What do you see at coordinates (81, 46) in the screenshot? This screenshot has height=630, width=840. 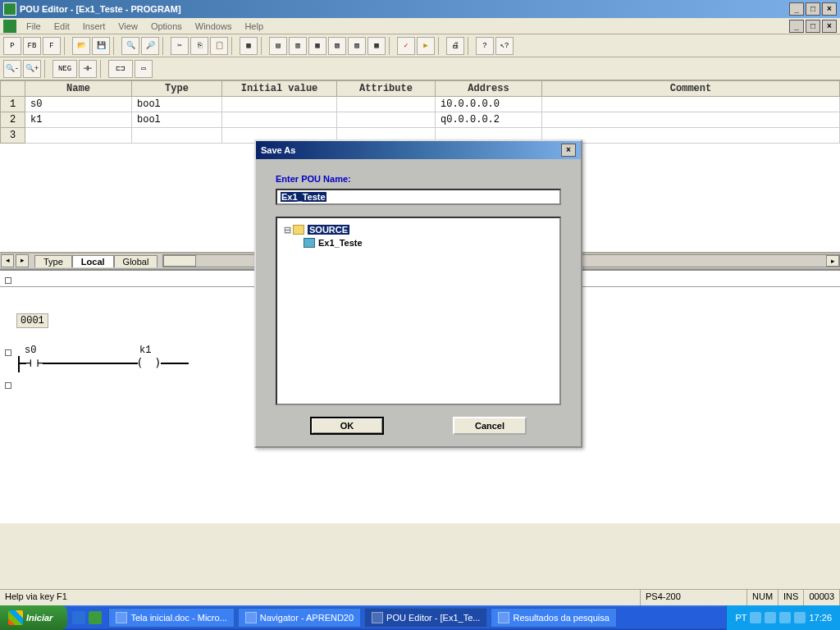 I see `tb-open: 📂` at bounding box center [81, 46].